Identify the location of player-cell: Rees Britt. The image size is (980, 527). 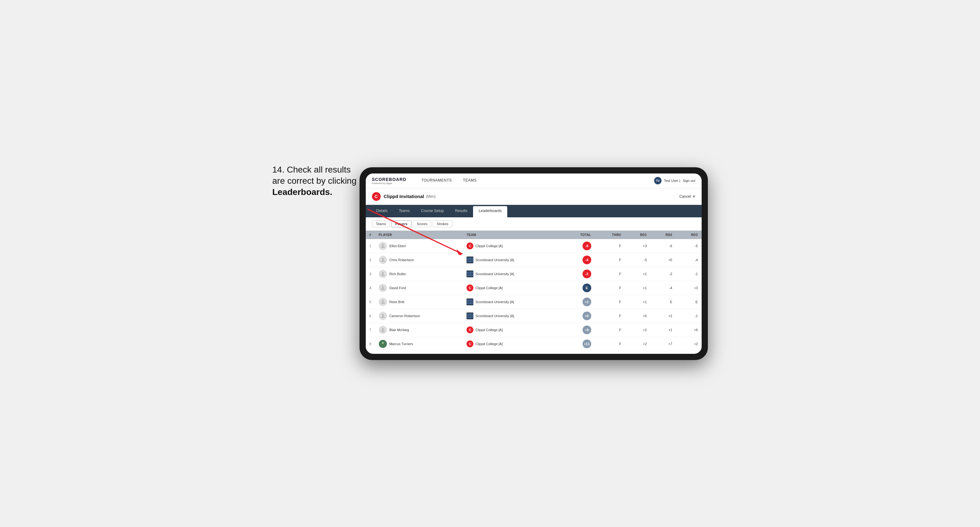
(419, 302).